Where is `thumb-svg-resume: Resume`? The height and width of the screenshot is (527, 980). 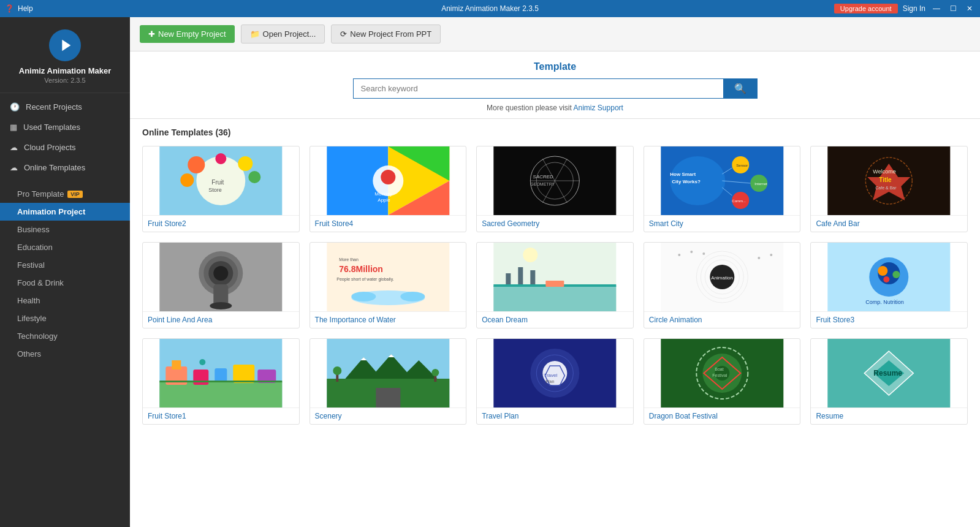 thumb-svg-resume: Resume is located at coordinates (889, 373).